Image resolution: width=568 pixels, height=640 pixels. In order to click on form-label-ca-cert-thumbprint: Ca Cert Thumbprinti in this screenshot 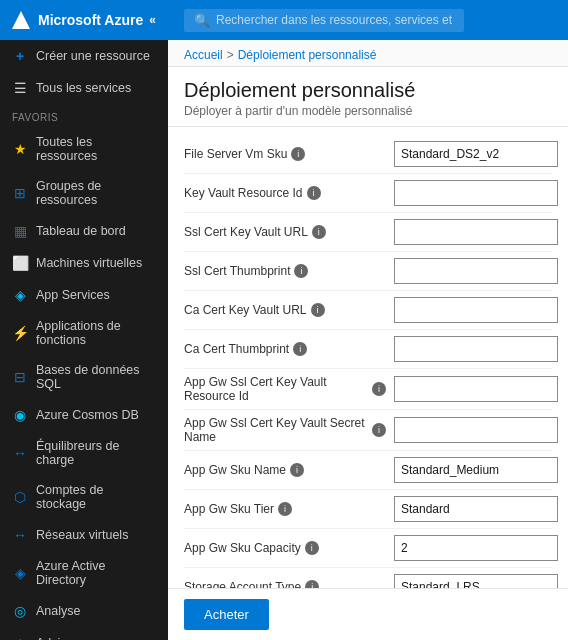, I will do `click(289, 349)`.